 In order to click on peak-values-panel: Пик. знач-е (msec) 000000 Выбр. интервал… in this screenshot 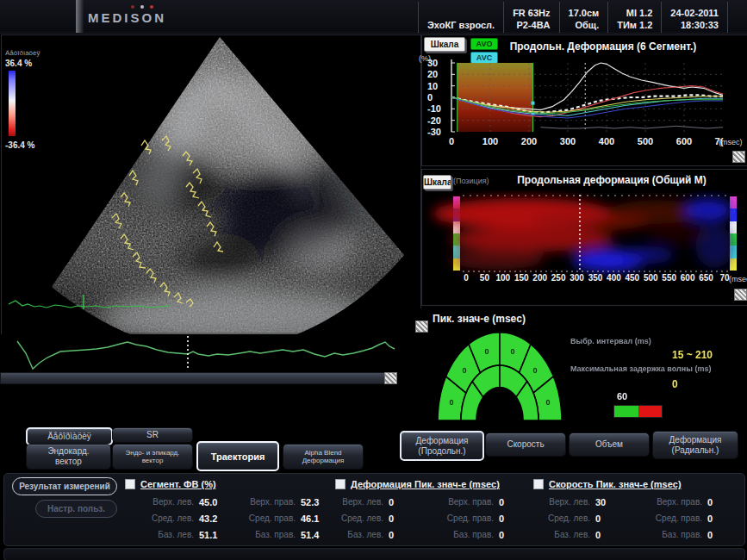, I will do `click(581, 367)`.